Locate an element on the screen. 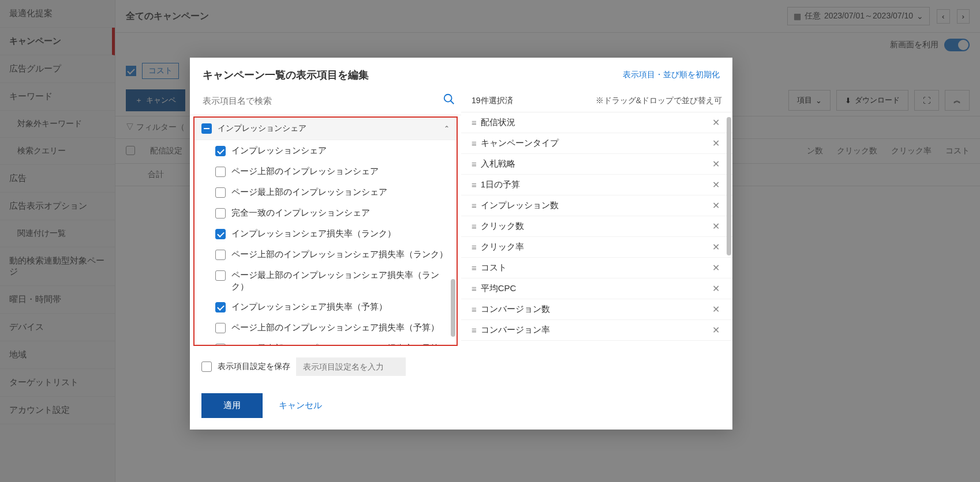 The width and height of the screenshot is (980, 482). search-icon is located at coordinates (449, 100).